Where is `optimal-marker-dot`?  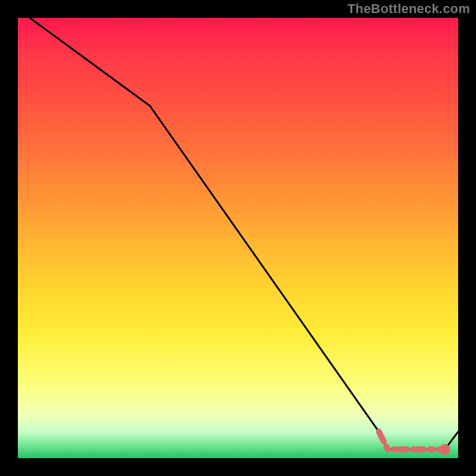 optimal-marker-dot is located at coordinates (445, 449).